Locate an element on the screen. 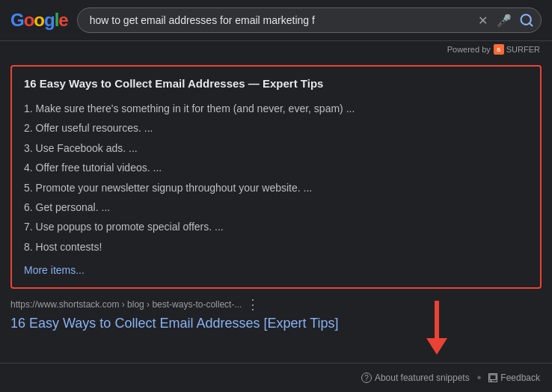  search-input is located at coordinates (310, 20).